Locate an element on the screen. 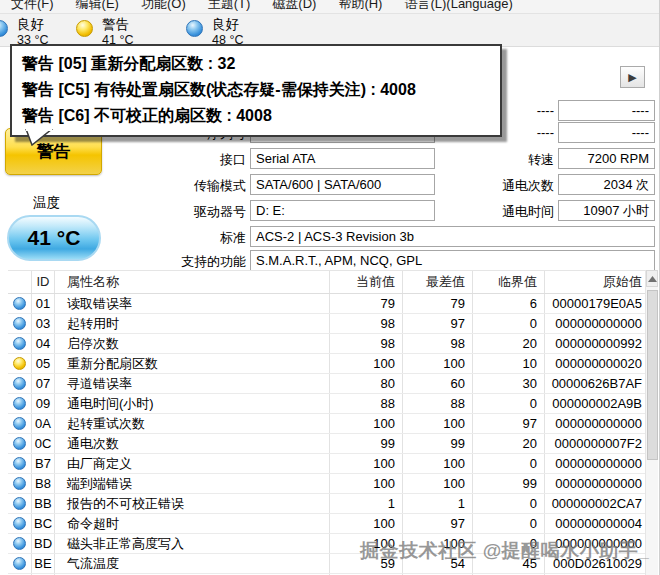 The height and width of the screenshot is (575, 660). header-name: 属性名称 is located at coordinates (192, 282).